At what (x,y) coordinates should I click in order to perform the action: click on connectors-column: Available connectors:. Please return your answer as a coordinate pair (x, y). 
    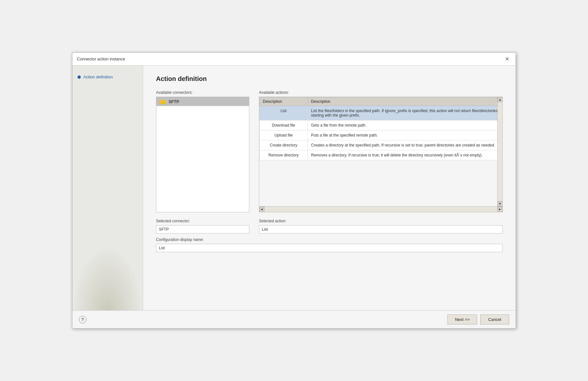
    Looking at the image, I should click on (203, 151).